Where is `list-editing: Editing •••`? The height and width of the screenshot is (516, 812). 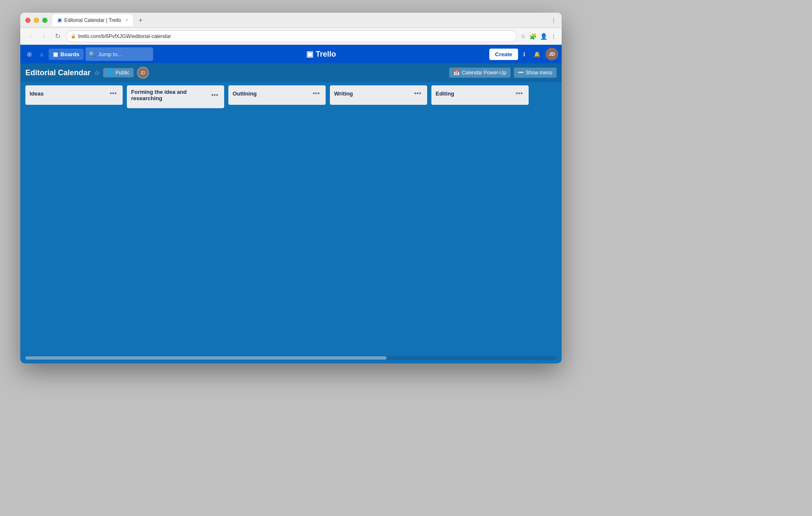 list-editing: Editing ••• is located at coordinates (480, 95).